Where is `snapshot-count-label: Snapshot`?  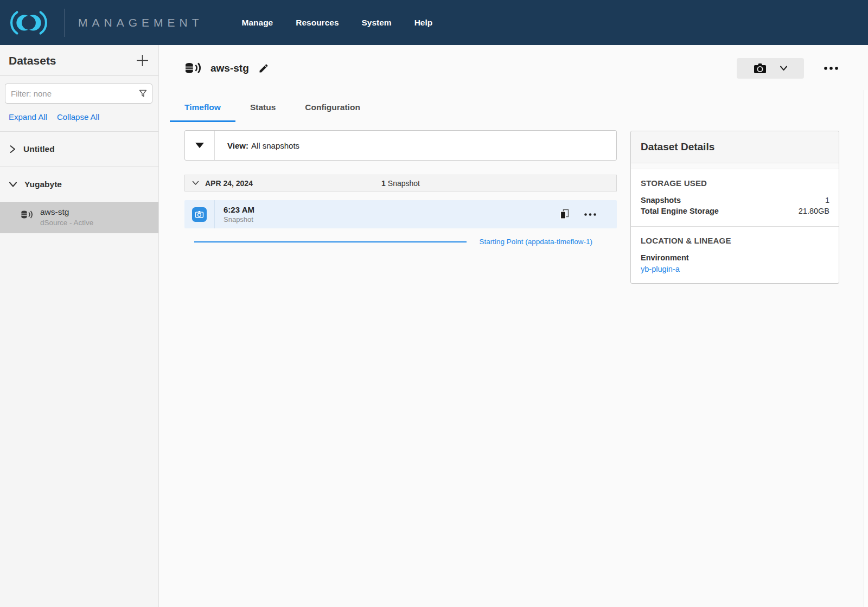
snapshot-count-label: Snapshot is located at coordinates (404, 183).